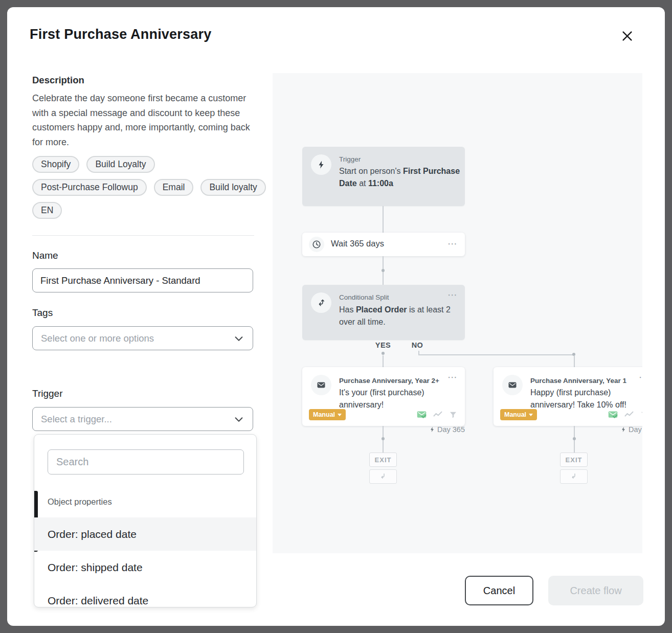  Describe the element at coordinates (143, 419) in the screenshot. I see `trigger-select: Select a trigger...` at that location.